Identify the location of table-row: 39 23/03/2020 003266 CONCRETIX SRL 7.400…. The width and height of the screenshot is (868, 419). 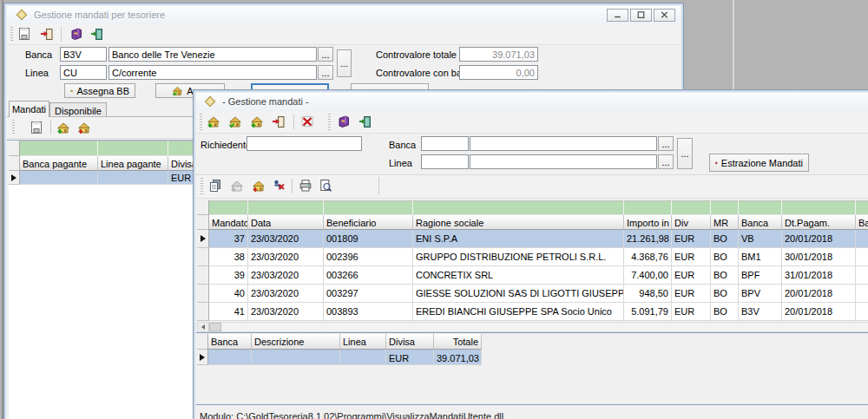
(533, 276).